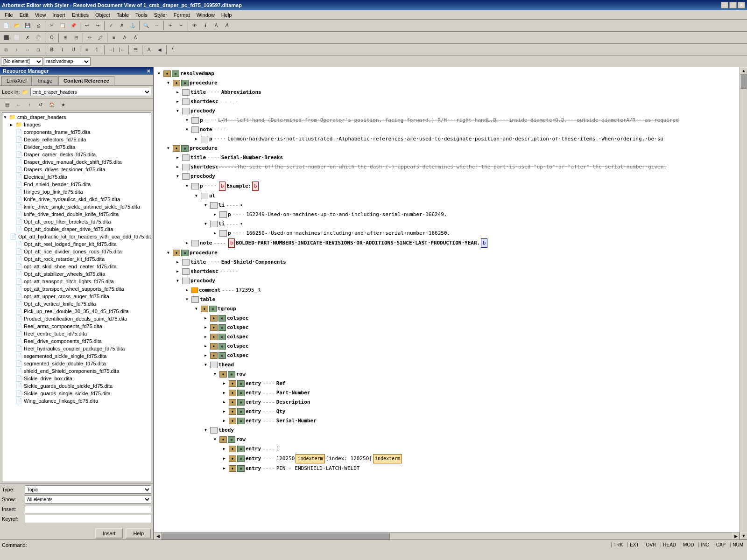  I want to click on hscroll-left-btn: ◀, so click(158, 536).